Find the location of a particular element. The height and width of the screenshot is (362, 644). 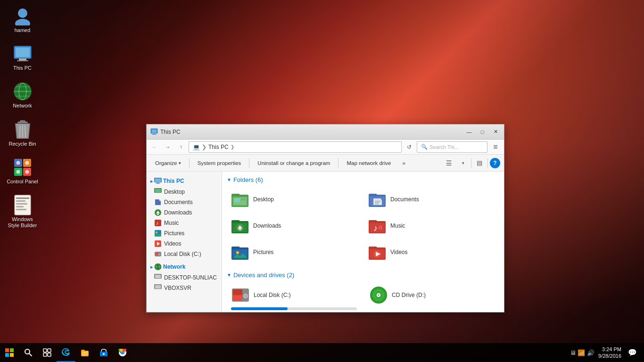

pictures-sidebar-icon is located at coordinates (158, 233).